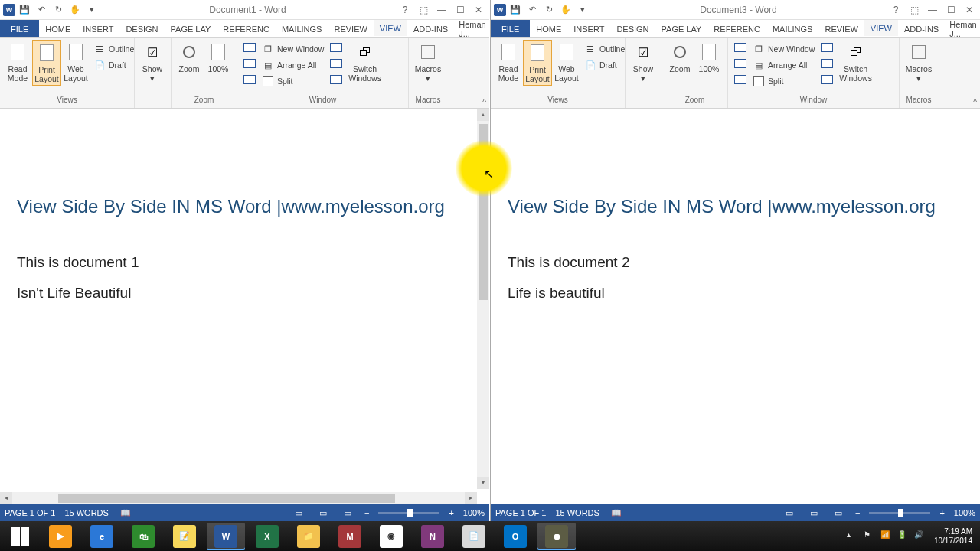 This screenshot has width=980, height=551. I want to click on ribbon-display-button: ⬚, so click(914, 10).